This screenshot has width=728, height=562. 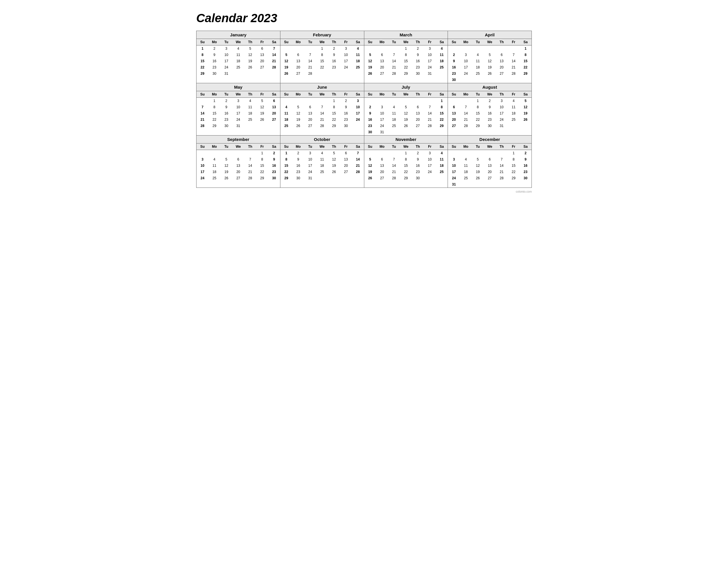 I want to click on day-cell: 23, so click(x=274, y=172).